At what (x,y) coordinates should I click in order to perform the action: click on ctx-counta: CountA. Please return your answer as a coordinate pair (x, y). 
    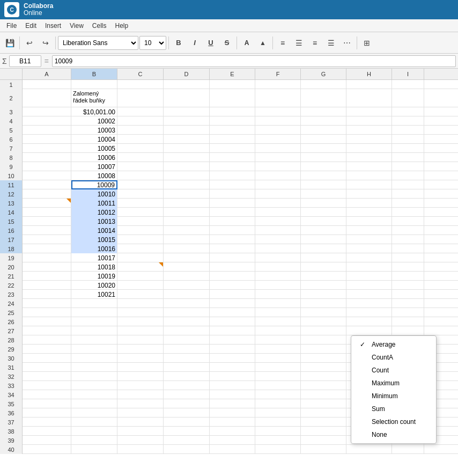
    Looking at the image, I should click on (394, 357).